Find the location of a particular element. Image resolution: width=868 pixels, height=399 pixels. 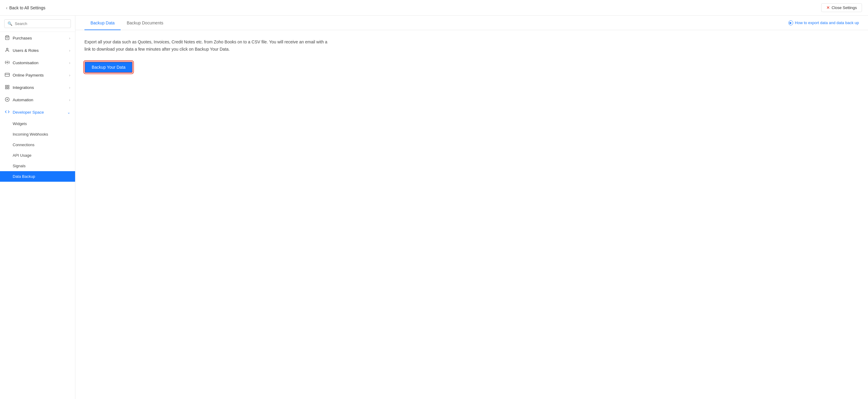

tab-backup-documents: Backup Documents is located at coordinates (145, 23).